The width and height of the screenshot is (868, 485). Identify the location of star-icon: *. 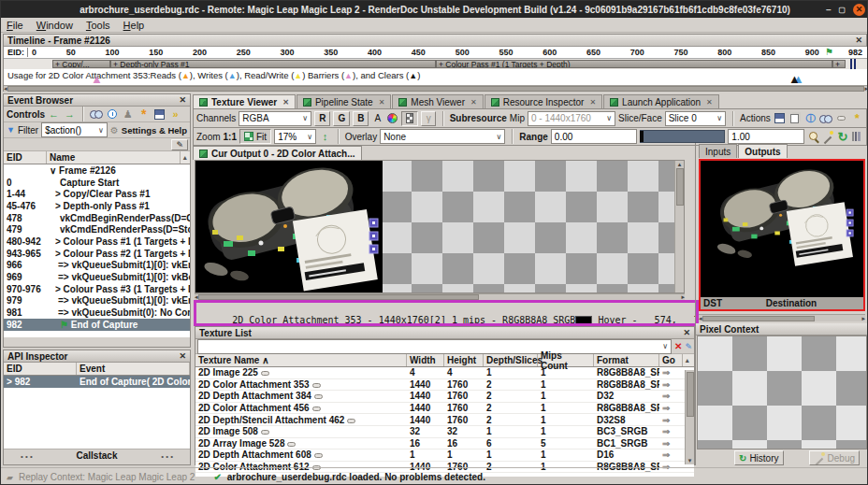
(857, 119).